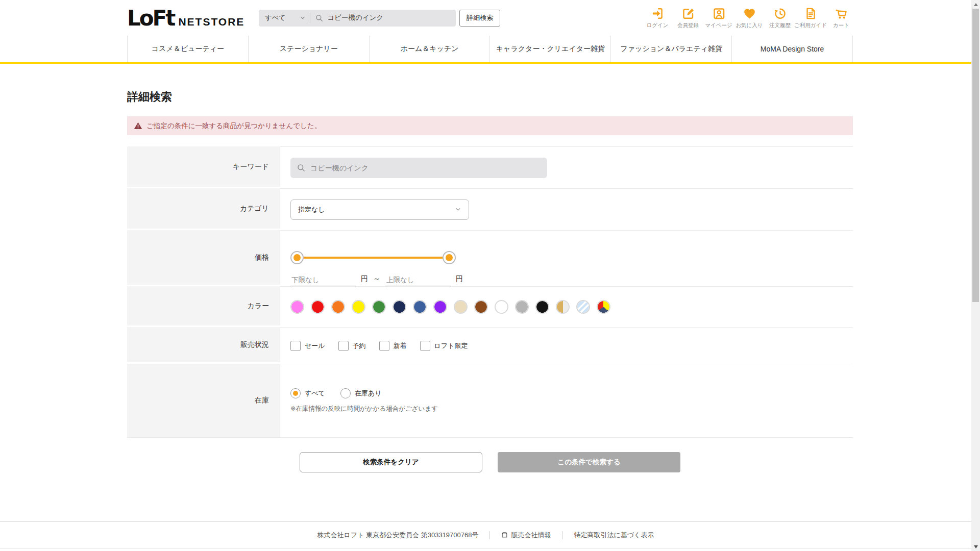  Describe the element at coordinates (391, 18) in the screenshot. I see `header-search-input` at that location.